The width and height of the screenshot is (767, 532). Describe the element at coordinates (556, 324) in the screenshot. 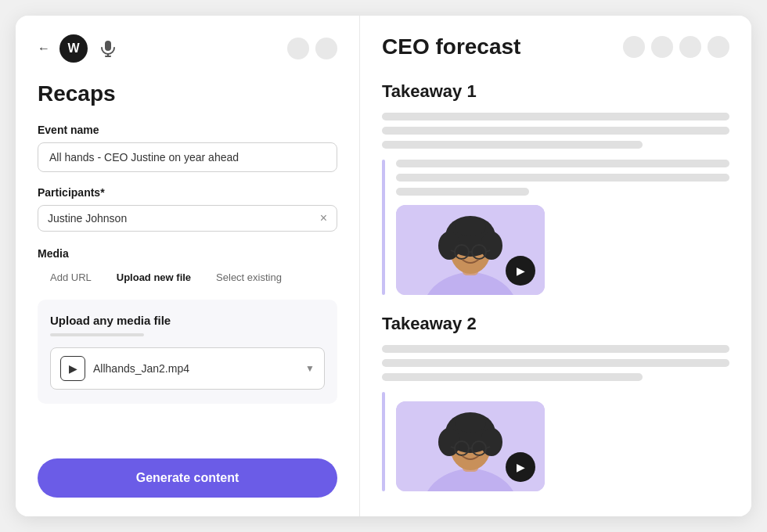

I see `takeaway-2-title: Takeaway 2` at that location.